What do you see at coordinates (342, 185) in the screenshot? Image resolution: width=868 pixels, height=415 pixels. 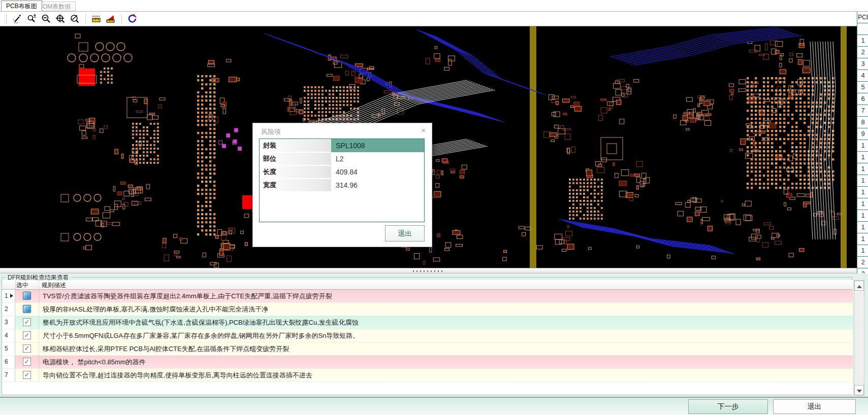 I see `dialog-field-row: 宽度314.96` at bounding box center [342, 185].